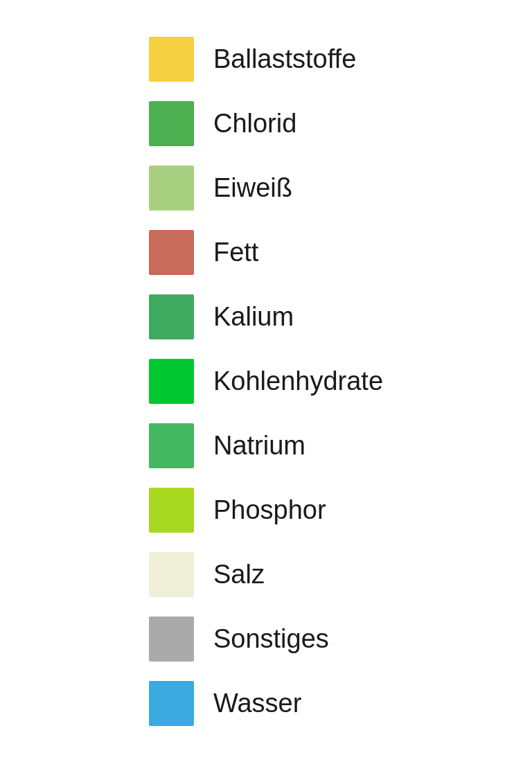 The width and height of the screenshot is (532, 762). I want to click on color-swatch-wasser, so click(172, 704).